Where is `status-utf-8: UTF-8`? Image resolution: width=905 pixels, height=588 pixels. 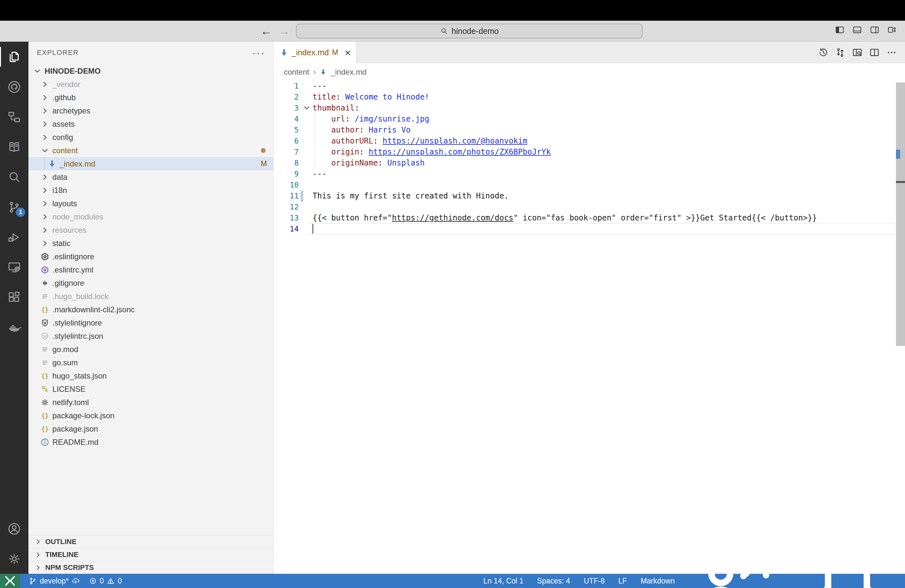
status-utf-8: UTF-8 is located at coordinates (594, 581).